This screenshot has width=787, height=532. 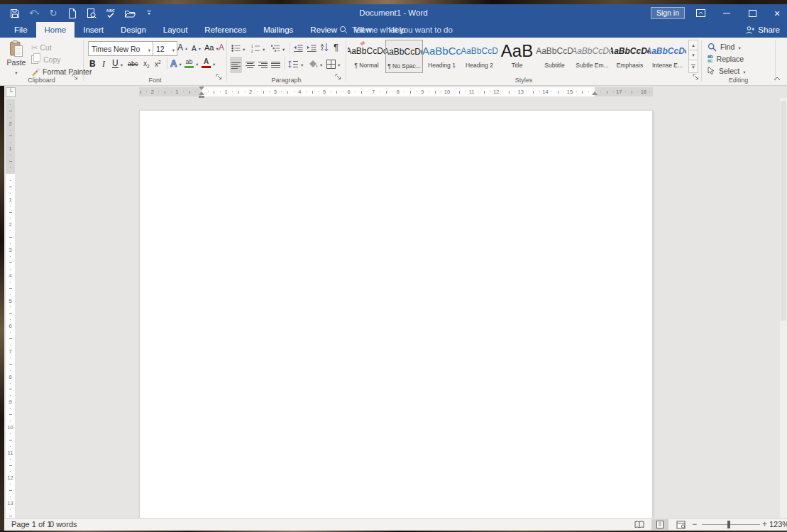 I want to click on style-card-subtitle: AaBbCcDSubtitle, so click(x=555, y=57).